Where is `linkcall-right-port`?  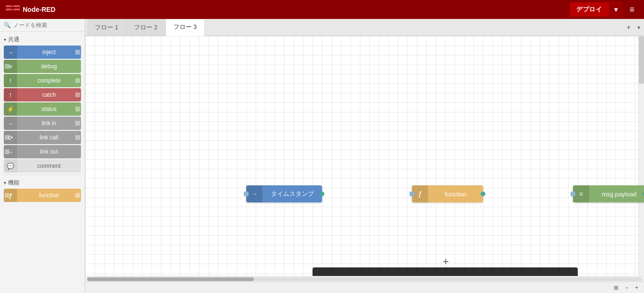
linkcall-right-port is located at coordinates (78, 137).